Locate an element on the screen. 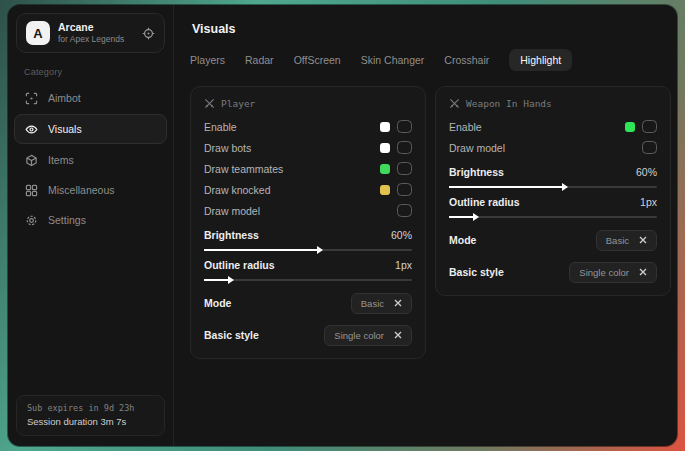 The height and width of the screenshot is (451, 685). player-panel-title: Player is located at coordinates (308, 104).